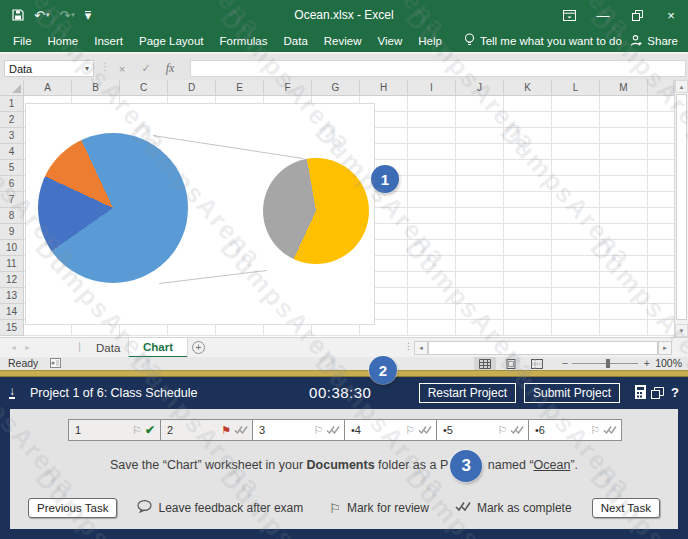 The height and width of the screenshot is (539, 688). Describe the element at coordinates (12, 296) in the screenshot. I see `row-header-13: 13` at that location.